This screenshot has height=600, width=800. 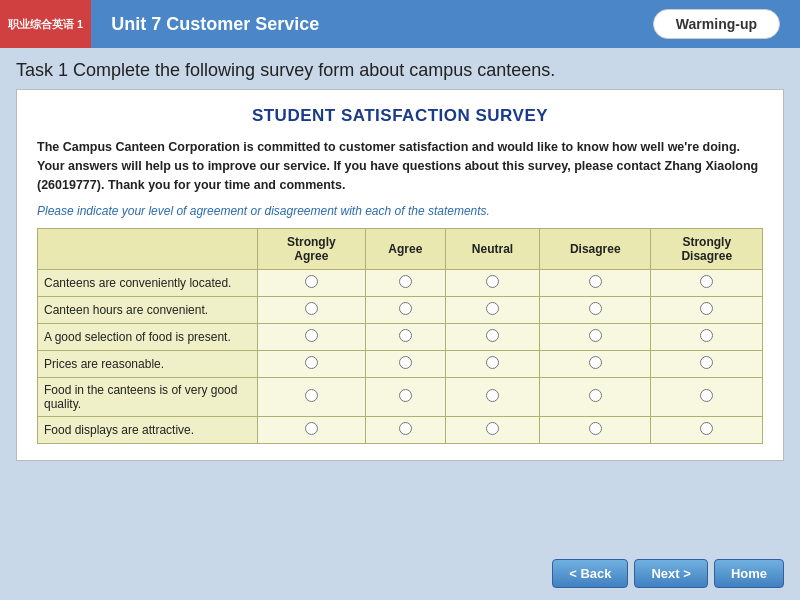 I want to click on survey-intro: The Campus Canteen Corporation is commit…, so click(x=400, y=166).